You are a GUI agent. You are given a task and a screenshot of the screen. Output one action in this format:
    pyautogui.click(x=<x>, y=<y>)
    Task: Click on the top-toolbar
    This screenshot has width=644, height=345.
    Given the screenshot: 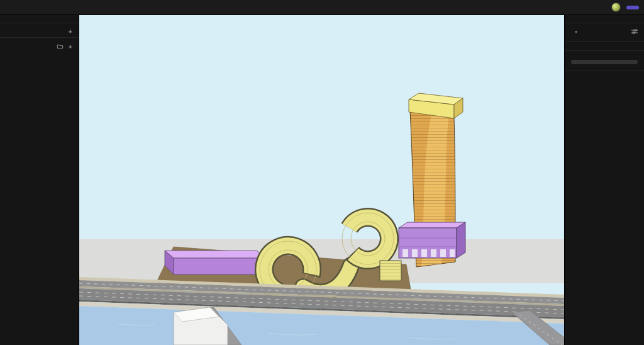 What is the action you would take?
    pyautogui.click(x=322, y=8)
    